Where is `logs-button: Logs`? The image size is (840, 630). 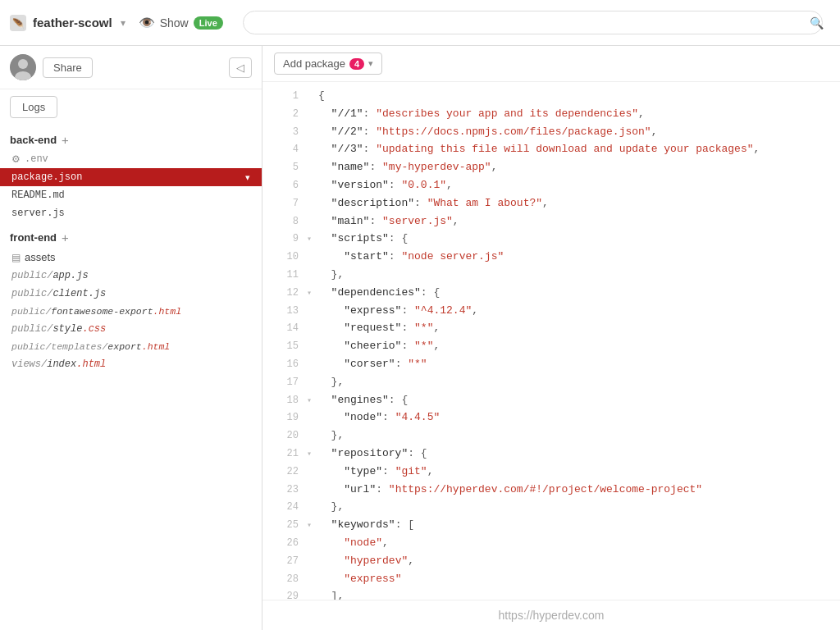
logs-button: Logs is located at coordinates (34, 107).